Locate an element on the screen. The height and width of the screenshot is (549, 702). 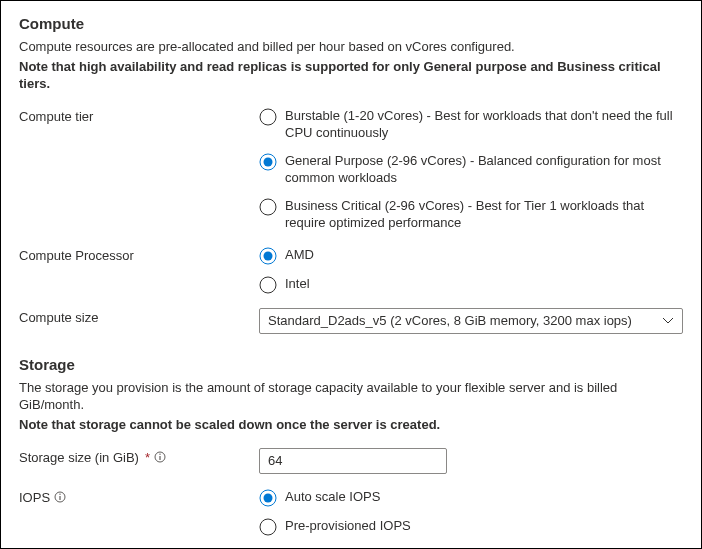
storage-heading: Storage is located at coordinates (351, 364).